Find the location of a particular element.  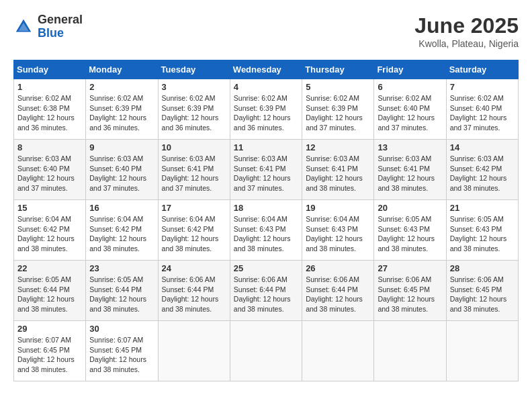

title-section: June 2025 Kwolla, Plateau, Nigeria is located at coordinates (466, 31).